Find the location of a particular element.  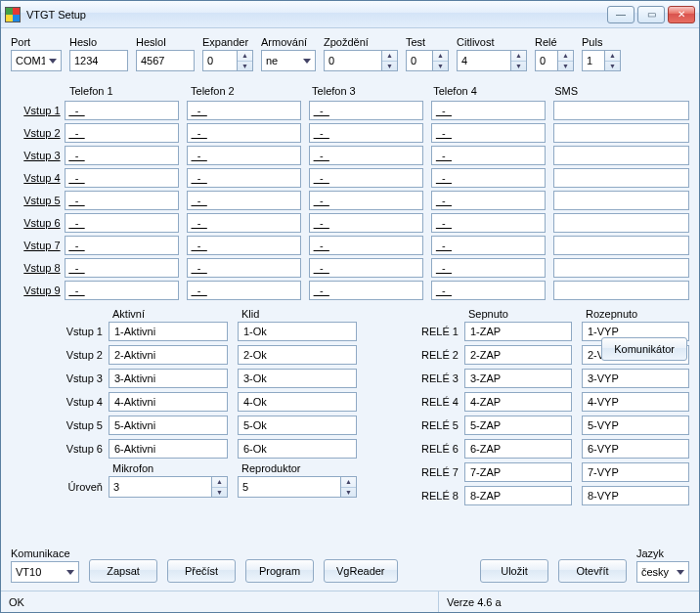

close-button: ✕ is located at coordinates (681, 15).